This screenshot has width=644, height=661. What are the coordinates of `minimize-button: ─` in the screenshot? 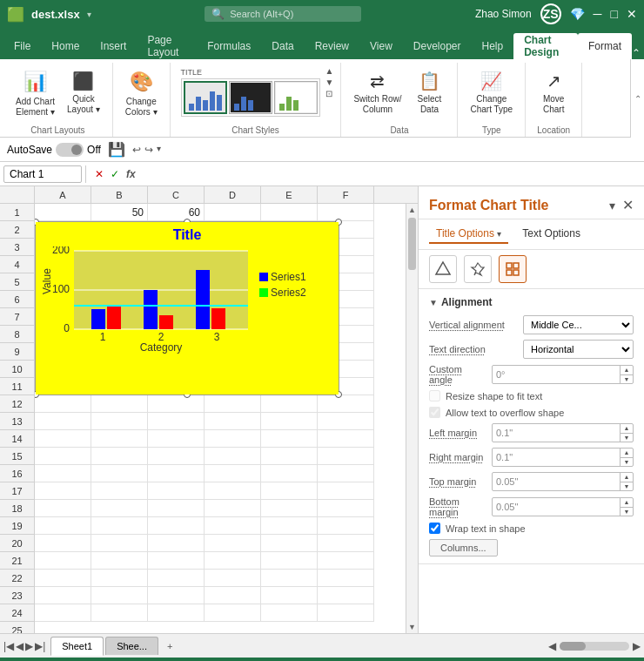 It's located at (598, 14).